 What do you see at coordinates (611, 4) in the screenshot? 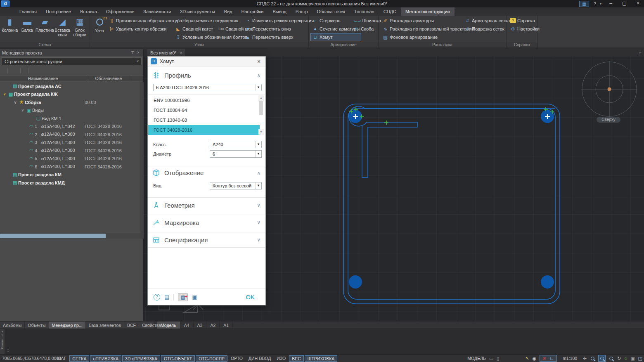
I see `minimize-button: –` at bounding box center [611, 4].